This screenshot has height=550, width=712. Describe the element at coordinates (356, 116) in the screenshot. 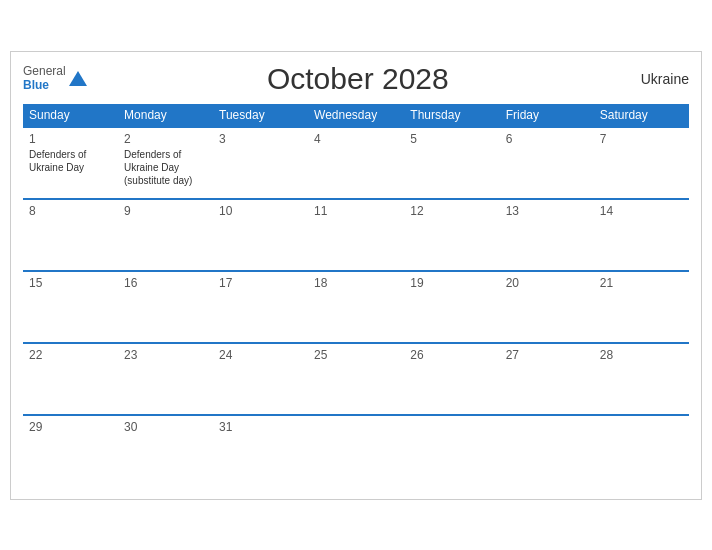

I see `calendar-header-row: SundayMondayTuesdayWednesdayThursdayFrid…` at that location.